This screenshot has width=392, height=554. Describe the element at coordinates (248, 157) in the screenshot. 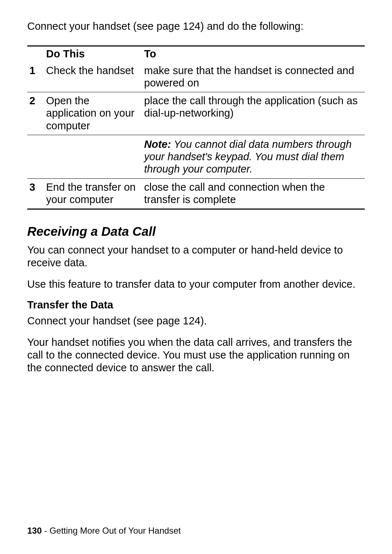

I see `note-text: You cannot dial data numbers through you…` at that location.